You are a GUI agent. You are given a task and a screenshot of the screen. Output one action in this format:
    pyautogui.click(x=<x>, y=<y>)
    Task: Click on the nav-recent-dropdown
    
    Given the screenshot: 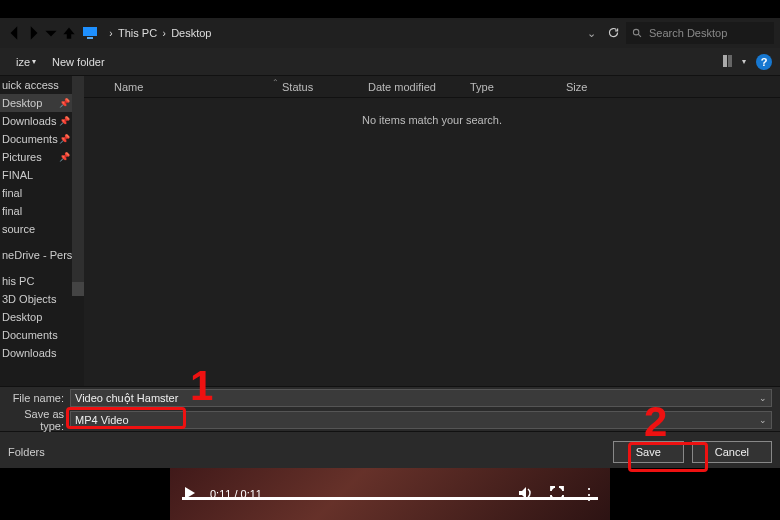 What is the action you would take?
    pyautogui.click(x=51, y=33)
    